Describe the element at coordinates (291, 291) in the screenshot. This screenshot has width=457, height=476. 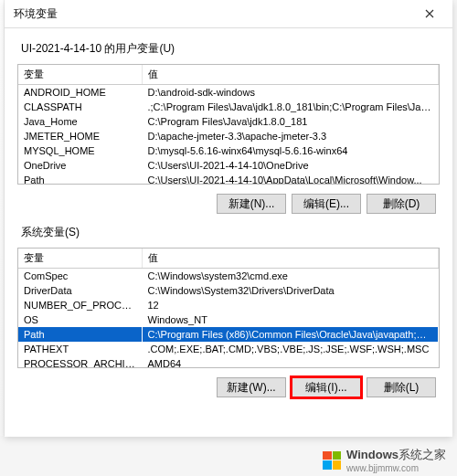
I see `var-value-cell: C:\Windows\System32\Drivers\DriverData` at that location.